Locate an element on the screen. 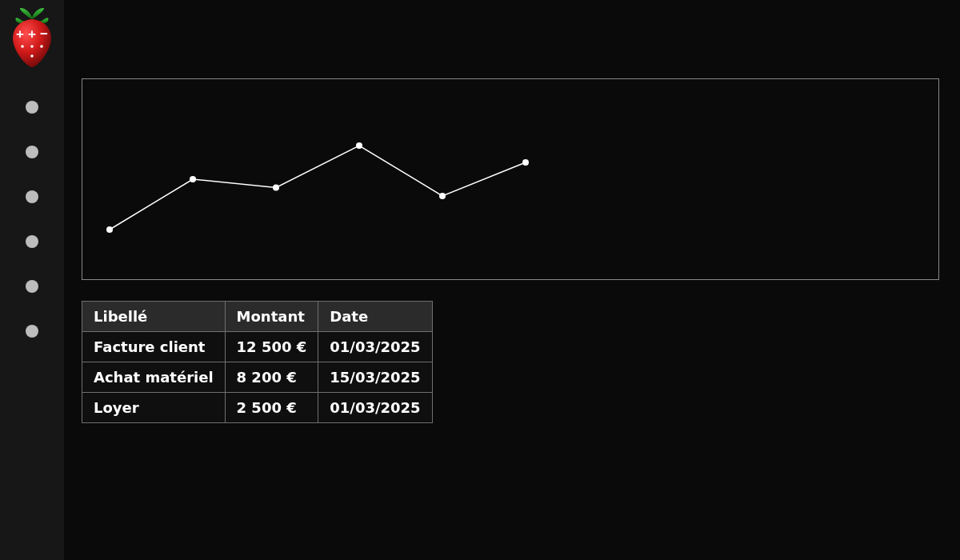 The image size is (960, 560). col-amount: Montant is located at coordinates (272, 317).